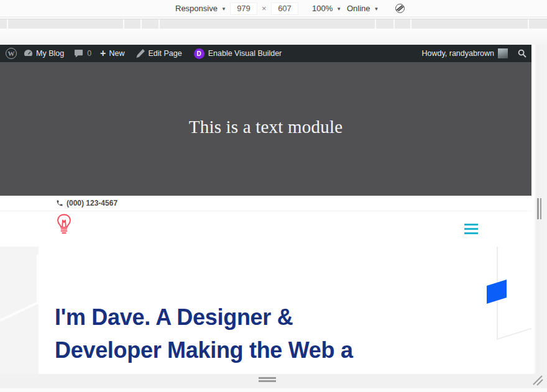 This screenshot has width=547, height=392. I want to click on tab-strip, so click(274, 24).